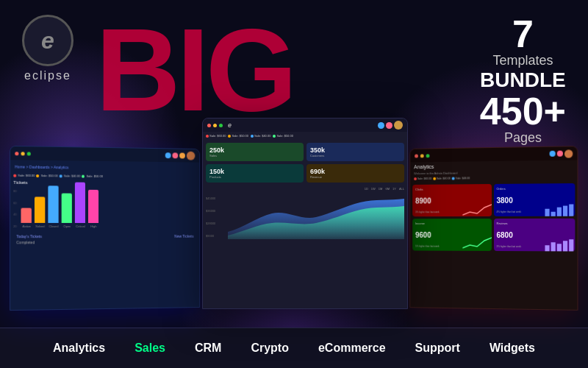  I want to click on bar-open-fill, so click(67, 208).